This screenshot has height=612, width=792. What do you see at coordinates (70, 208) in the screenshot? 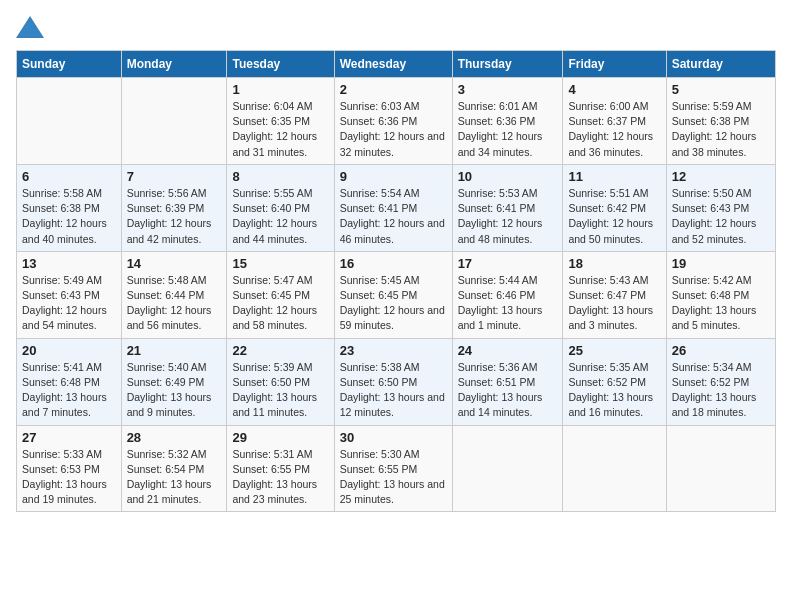
I see `calendar-cell: 6Sunrise: 5:58 AM Sunset: 6:38 PM Daylig…` at bounding box center [70, 208].